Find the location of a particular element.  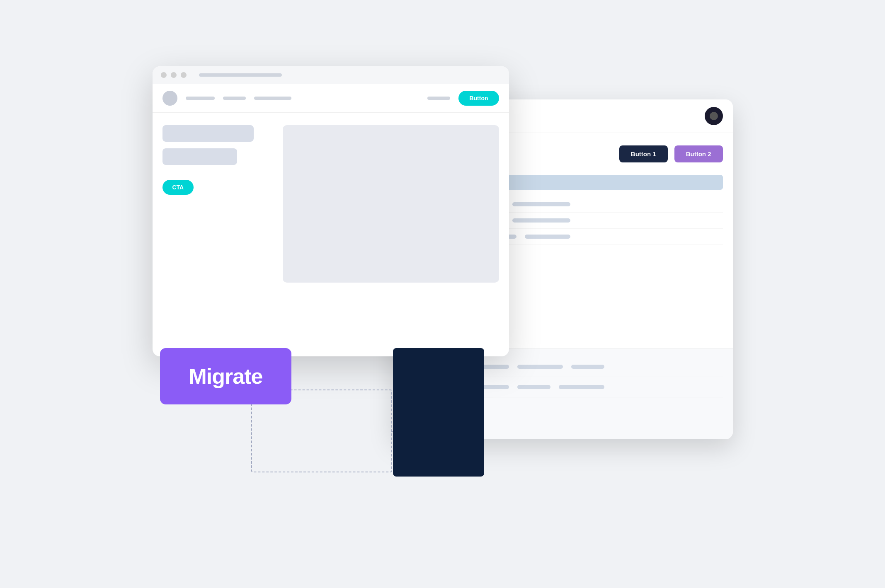

migrate-button: Migrate is located at coordinates (226, 376).